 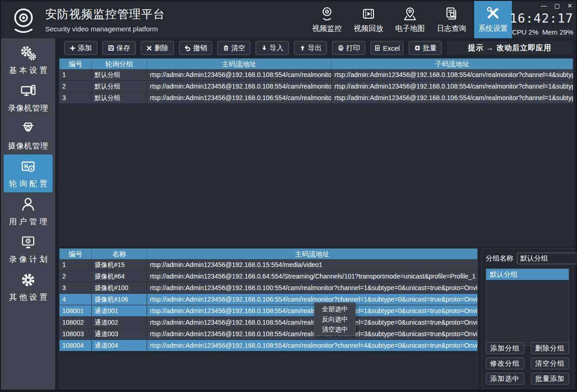 I want to click on column-header: 轮询分组, so click(x=119, y=64).